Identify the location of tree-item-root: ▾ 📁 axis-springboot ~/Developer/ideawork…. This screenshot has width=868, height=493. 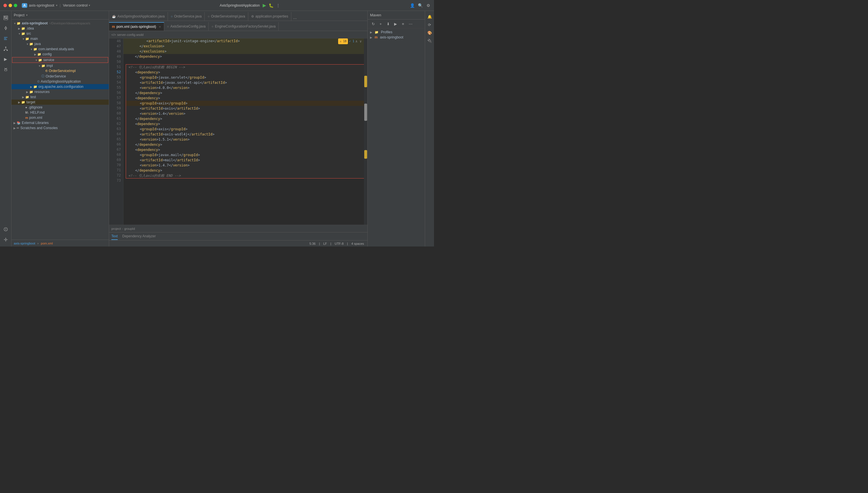
(60, 23).